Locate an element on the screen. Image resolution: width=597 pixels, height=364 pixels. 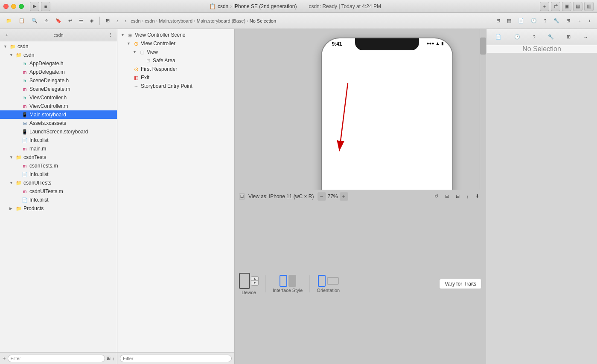
connections-inspector: → is located at coordinates (580, 21).